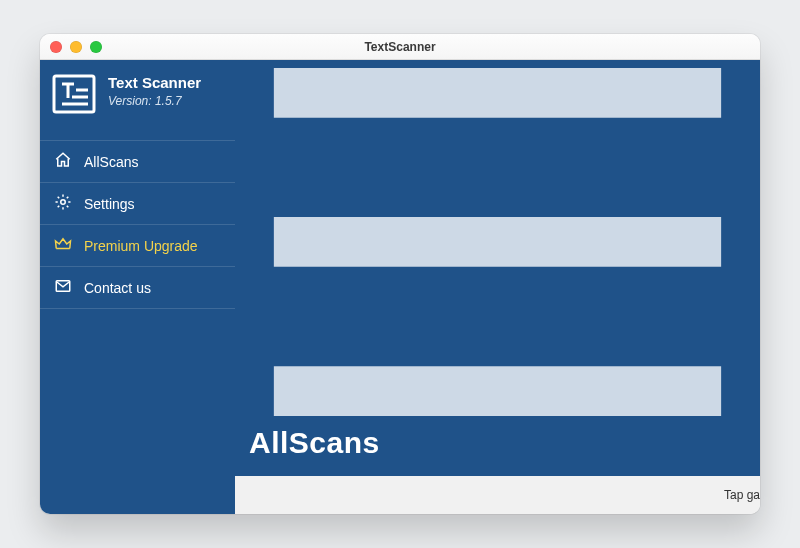 This screenshot has width=800, height=548. I want to click on crown-icon, so click(63, 246).